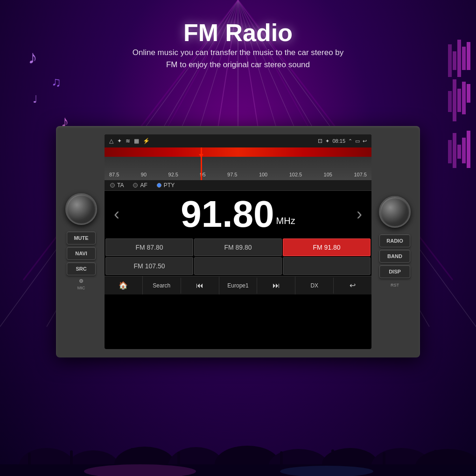 The image size is (476, 476). I want to click on right-buttons: RADIO BAND DISP, so click(395, 256).